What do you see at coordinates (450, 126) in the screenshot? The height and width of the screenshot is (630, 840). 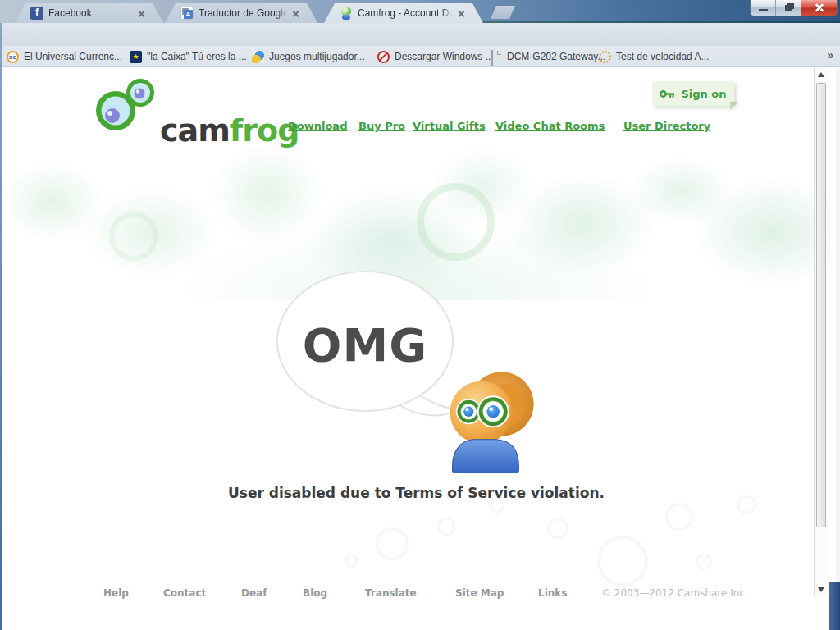 I see `nav-virtual-gifts: Virtual Gifts` at bounding box center [450, 126].